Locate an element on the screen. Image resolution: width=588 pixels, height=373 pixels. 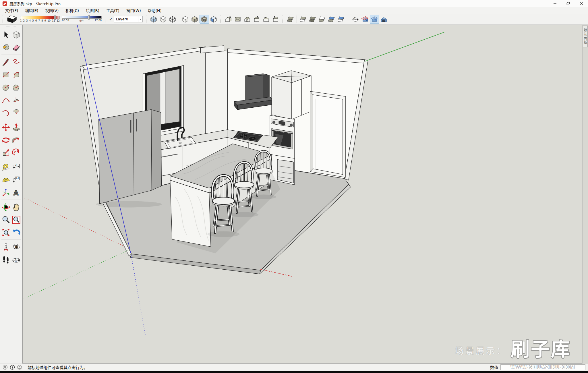
main-toolbar: 123456789101112 06:55 中午 17:00 ✓ Layer0 … is located at coordinates (294, 19).